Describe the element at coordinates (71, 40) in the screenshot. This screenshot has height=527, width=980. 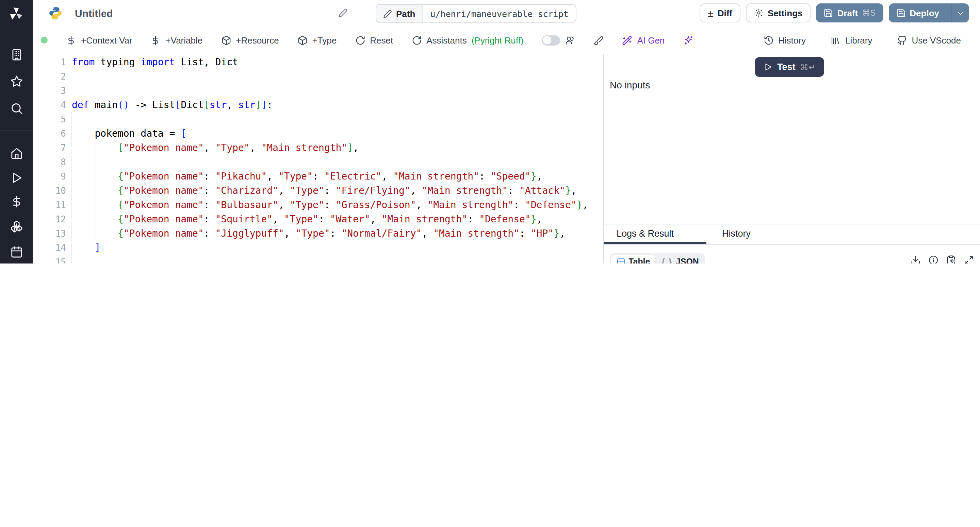
I see `dollar-icon` at that location.